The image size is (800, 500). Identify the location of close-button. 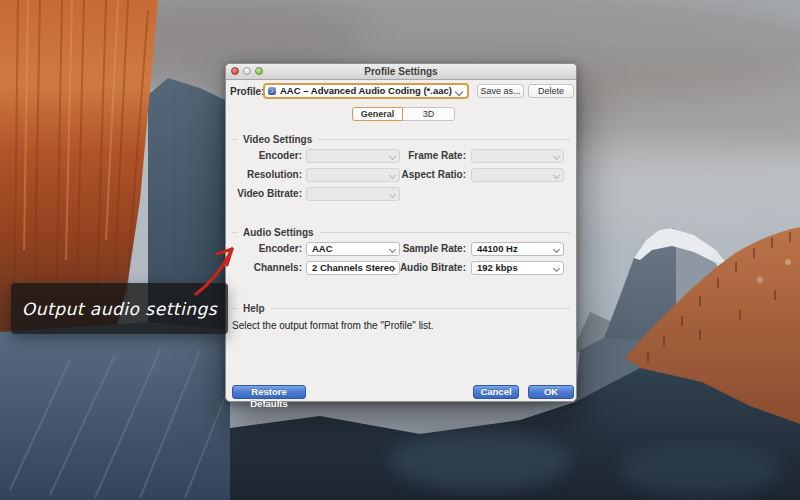
(235, 71).